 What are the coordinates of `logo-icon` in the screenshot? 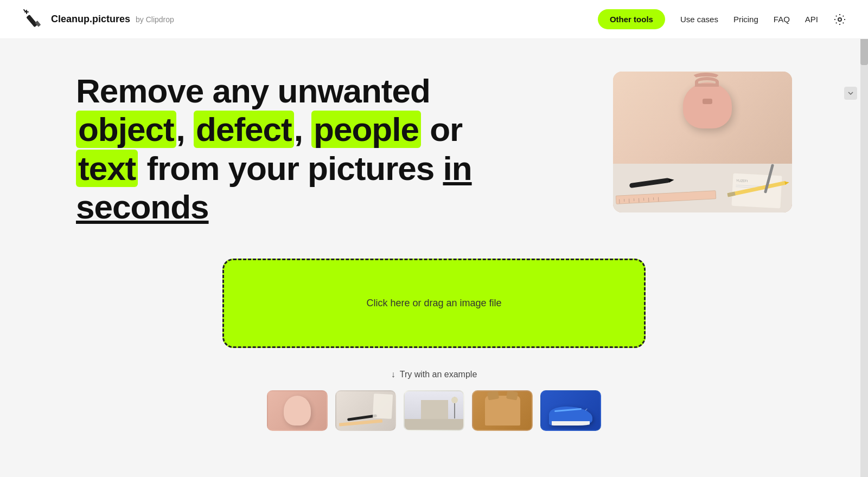 It's located at (34, 20).